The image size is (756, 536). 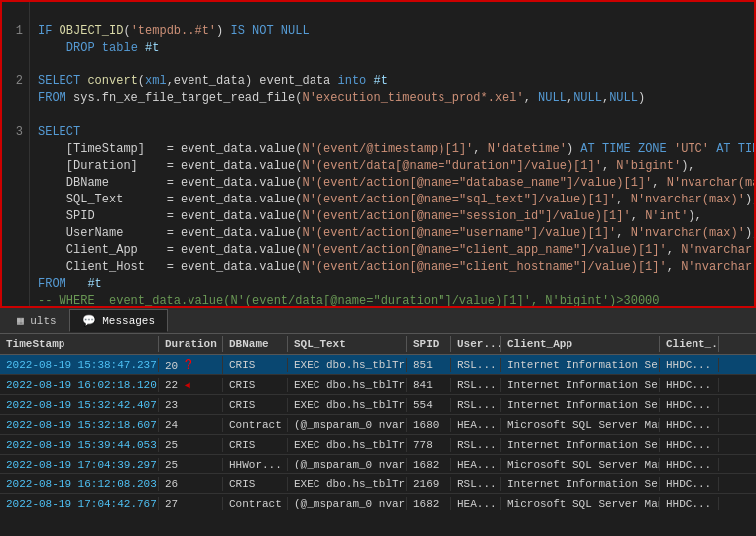 What do you see at coordinates (256, 465) in the screenshot?
I see `grid-cell: HHWor...` at bounding box center [256, 465].